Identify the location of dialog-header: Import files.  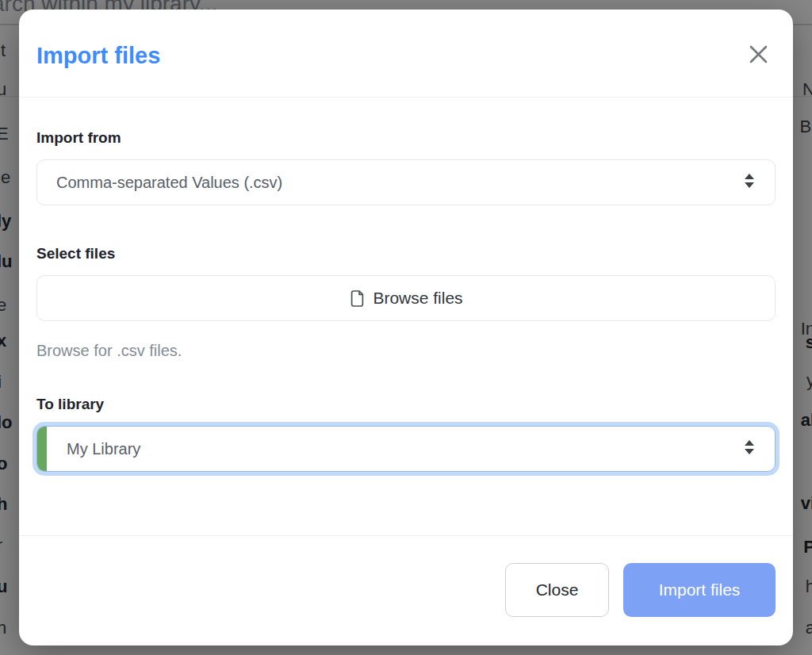
(406, 54).